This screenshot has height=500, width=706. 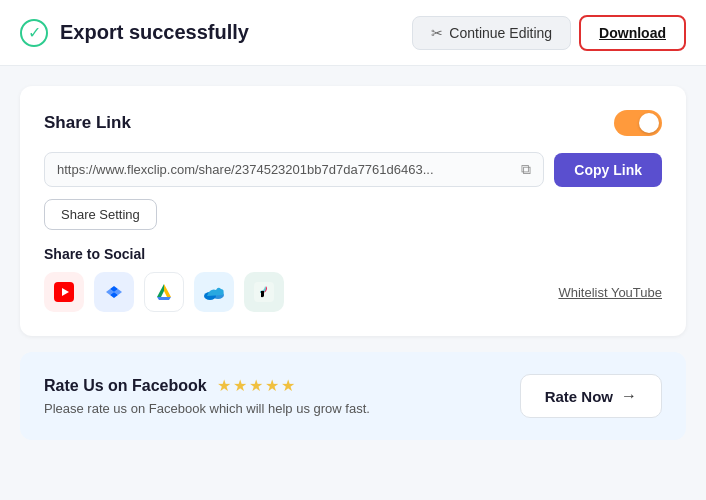 What do you see at coordinates (500, 33) in the screenshot?
I see `continue-editing-label: Continue Editing` at bounding box center [500, 33].